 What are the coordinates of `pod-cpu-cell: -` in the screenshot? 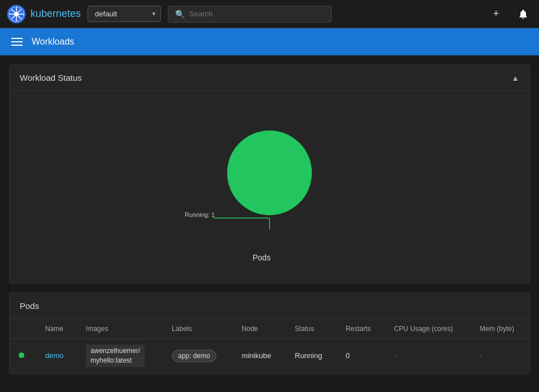 It's located at (428, 356).